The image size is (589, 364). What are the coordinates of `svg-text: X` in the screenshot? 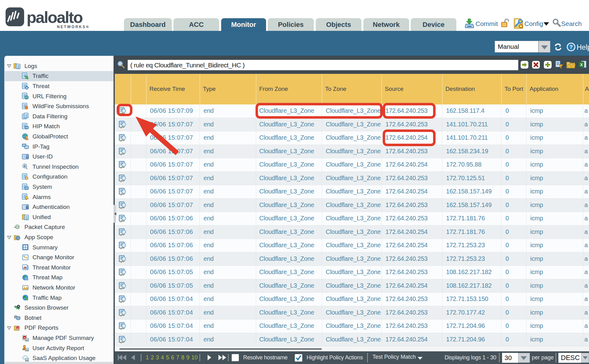 It's located at (582, 65).